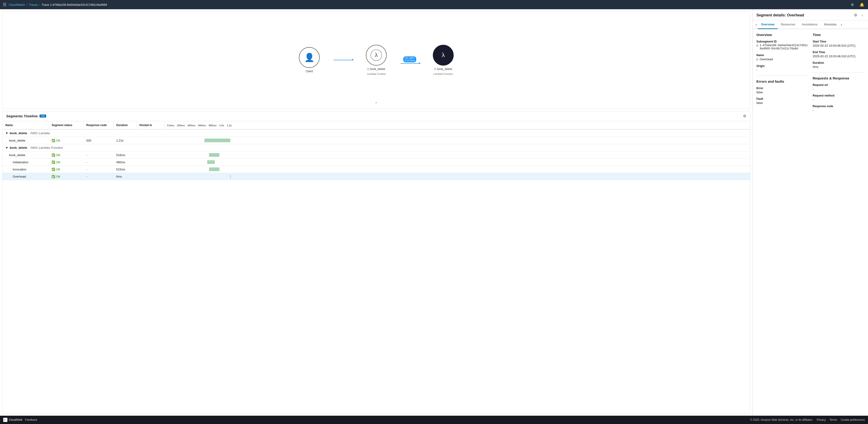  What do you see at coordinates (839, 78) in the screenshot?
I see `requests-section-title: Requests & Response` at bounding box center [839, 78].